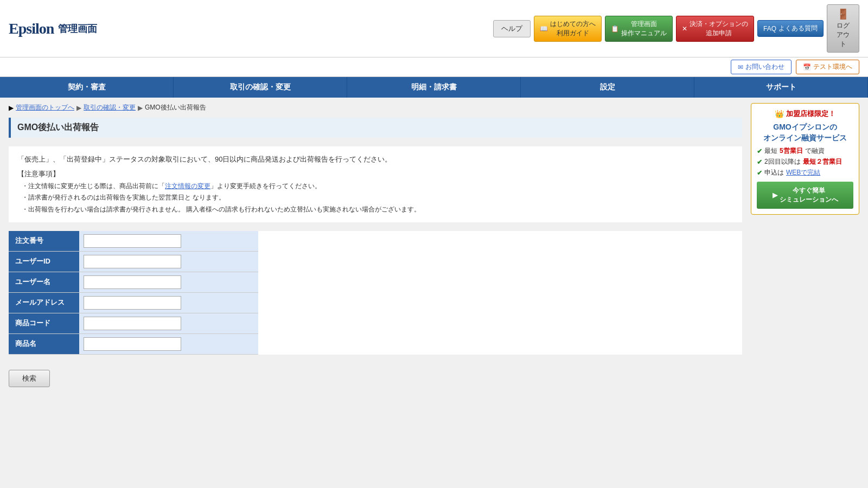  What do you see at coordinates (790, 28) in the screenshot?
I see `faq-button: FAQ よくある質問` at bounding box center [790, 28].